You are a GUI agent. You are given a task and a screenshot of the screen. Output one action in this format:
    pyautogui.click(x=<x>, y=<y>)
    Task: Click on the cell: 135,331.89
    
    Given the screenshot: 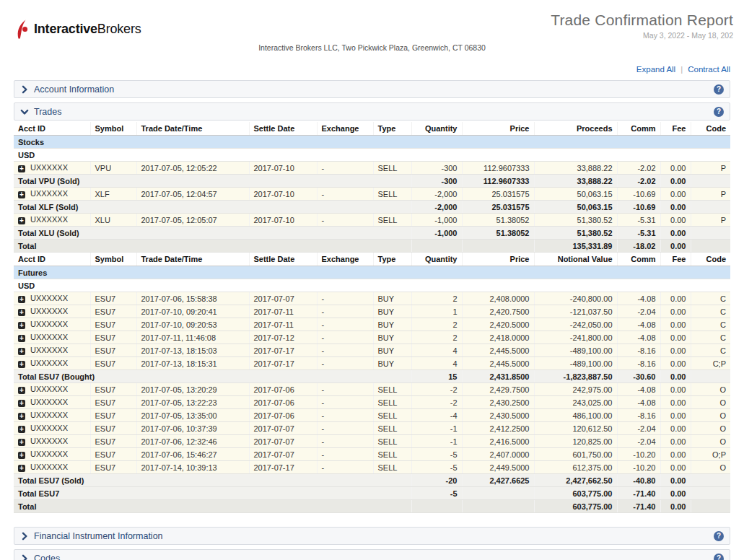 What is the action you would take?
    pyautogui.click(x=576, y=246)
    